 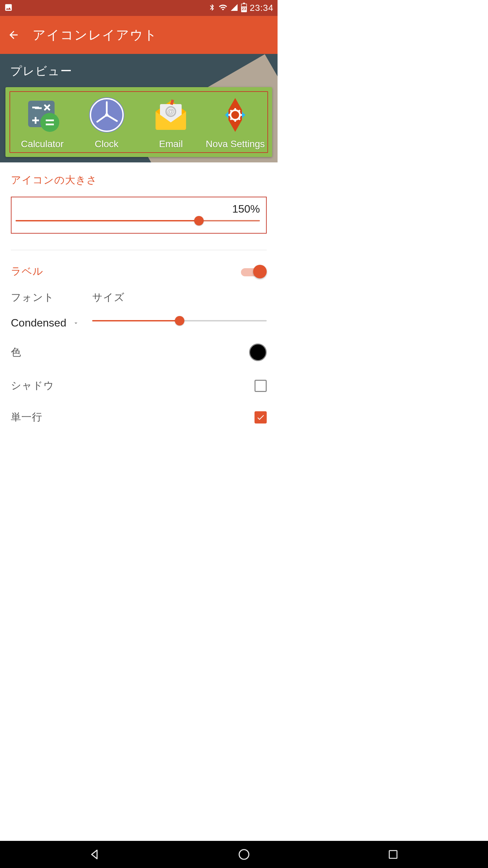 What do you see at coordinates (171, 144) in the screenshot?
I see `app-label: Email` at bounding box center [171, 144].